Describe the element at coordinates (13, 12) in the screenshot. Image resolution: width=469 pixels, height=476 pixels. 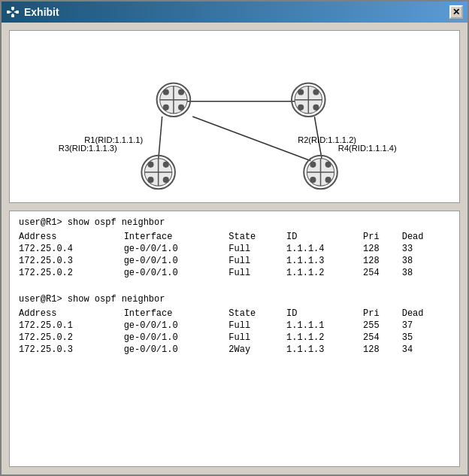
I see `app-icon` at that location.